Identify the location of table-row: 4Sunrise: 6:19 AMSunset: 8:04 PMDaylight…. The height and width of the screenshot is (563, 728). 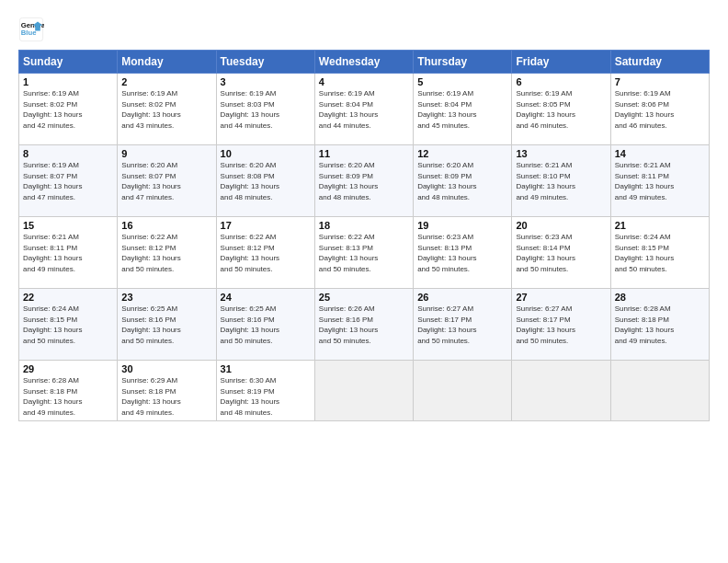
(364, 109).